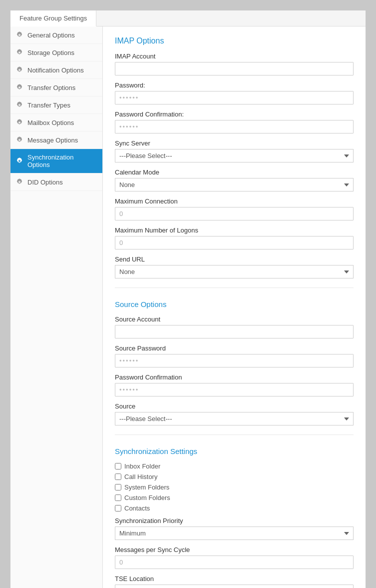 This screenshot has width=376, height=588. Describe the element at coordinates (62, 161) in the screenshot. I see `sidebar-label: Synchronization Options` at that location.